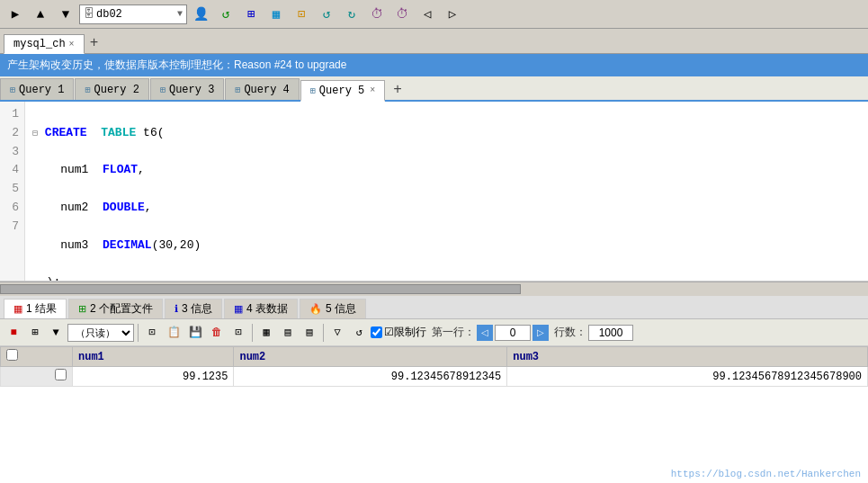  Describe the element at coordinates (687, 357) in the screenshot. I see `th-num3: num3` at that location.